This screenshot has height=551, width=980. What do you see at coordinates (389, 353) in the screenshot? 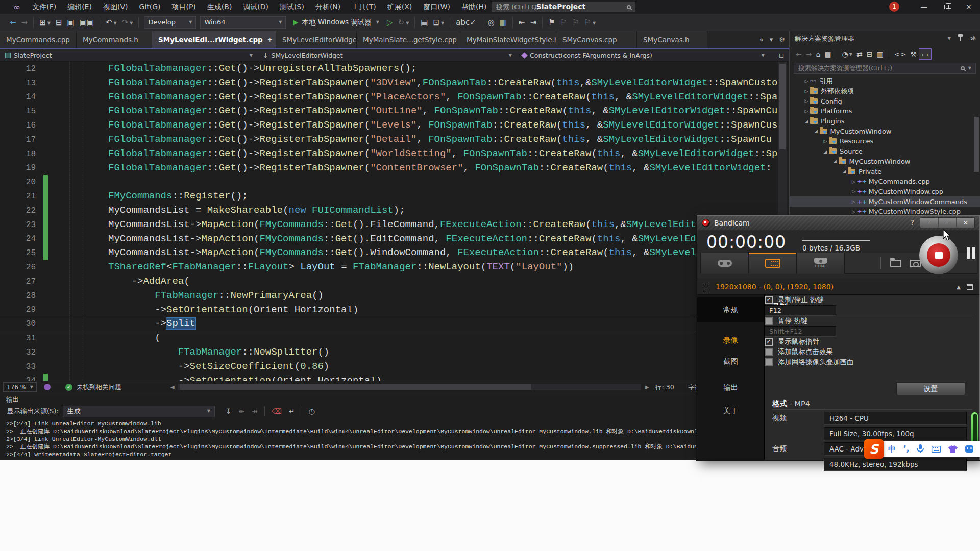
I see `code-line: 32FTabManager::NewSplitter()` at bounding box center [389, 353].